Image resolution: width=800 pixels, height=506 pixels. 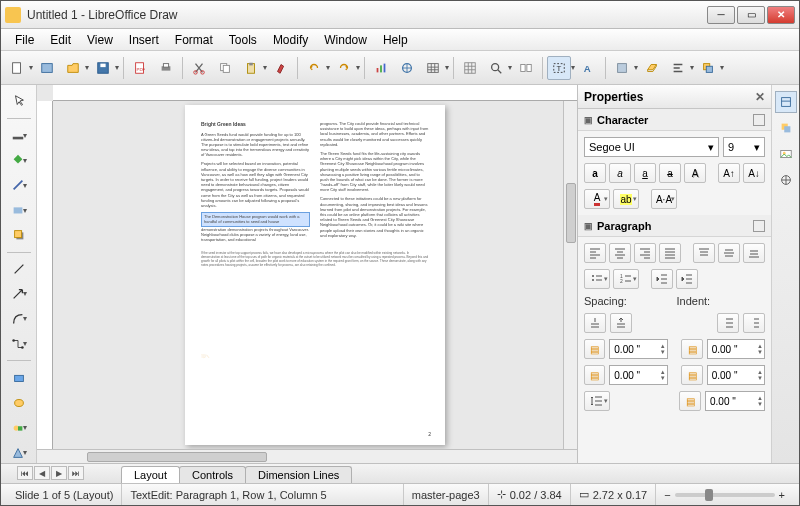 I want to click on character-section-header: ▣ Character, so click(x=674, y=120).